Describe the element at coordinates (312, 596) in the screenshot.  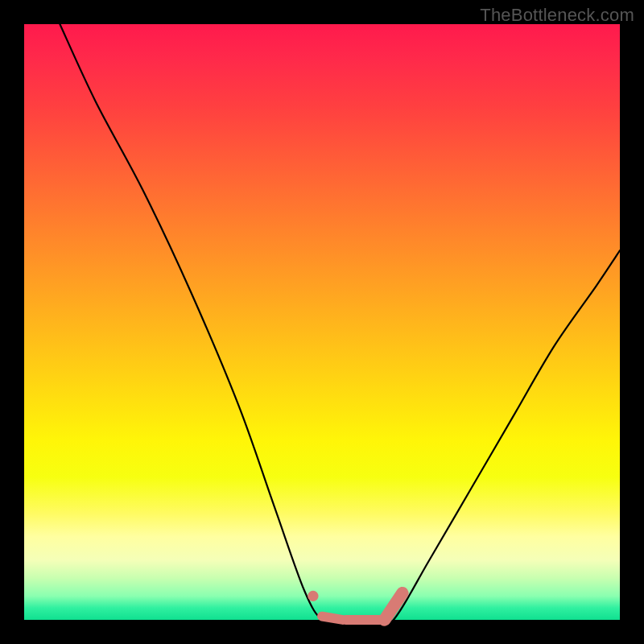
I see `dot-left-edge` at that location.